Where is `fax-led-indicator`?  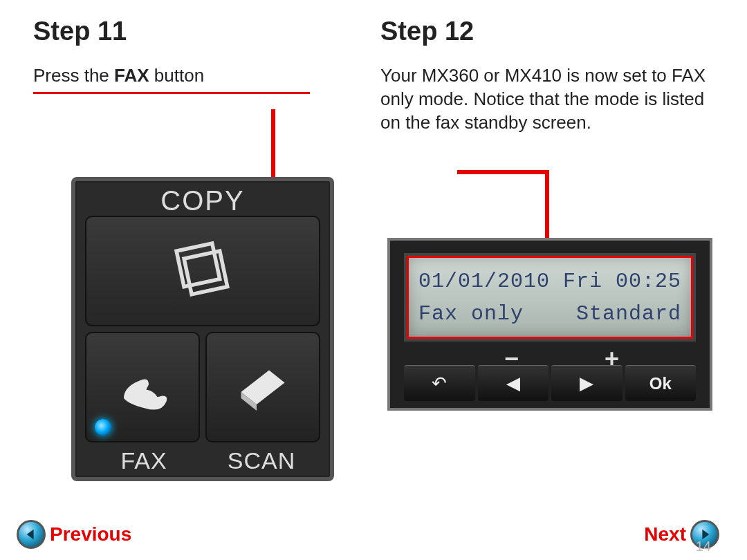 fax-led-indicator is located at coordinates (103, 427).